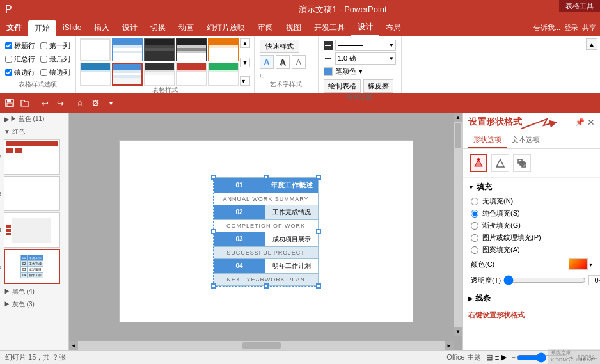 Image resolution: width=600 pixels, height=364 pixels. I want to click on panel-pin-btn: 📌, so click(580, 122).